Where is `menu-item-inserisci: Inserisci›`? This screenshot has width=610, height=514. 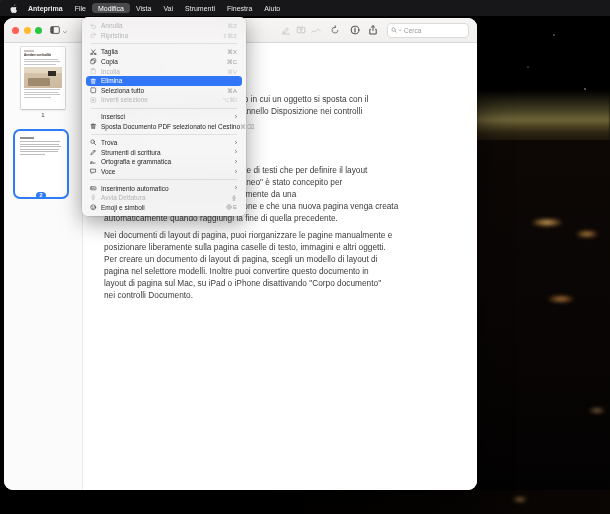 menu-item-inserisci: Inserisci› is located at coordinates (164, 117).